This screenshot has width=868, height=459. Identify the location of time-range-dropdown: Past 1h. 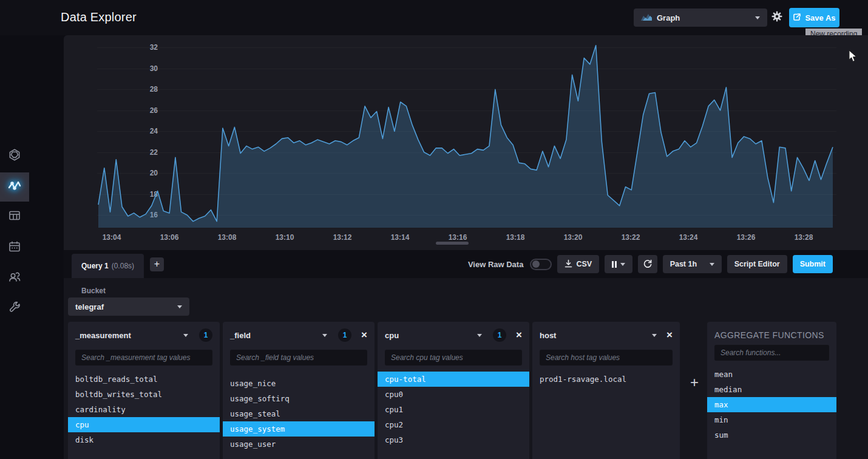
(692, 264).